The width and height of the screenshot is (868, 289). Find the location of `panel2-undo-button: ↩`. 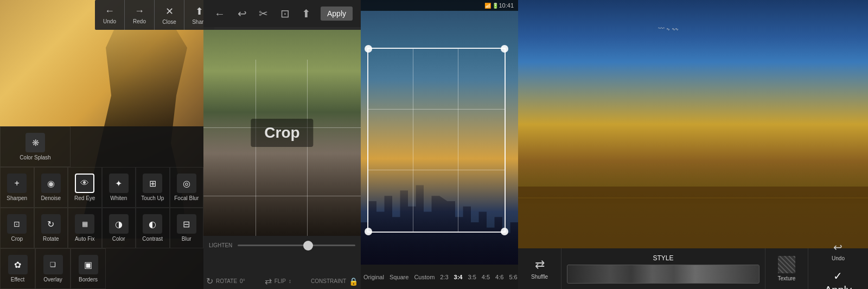

panel2-undo-button: ↩ is located at coordinates (242, 14).